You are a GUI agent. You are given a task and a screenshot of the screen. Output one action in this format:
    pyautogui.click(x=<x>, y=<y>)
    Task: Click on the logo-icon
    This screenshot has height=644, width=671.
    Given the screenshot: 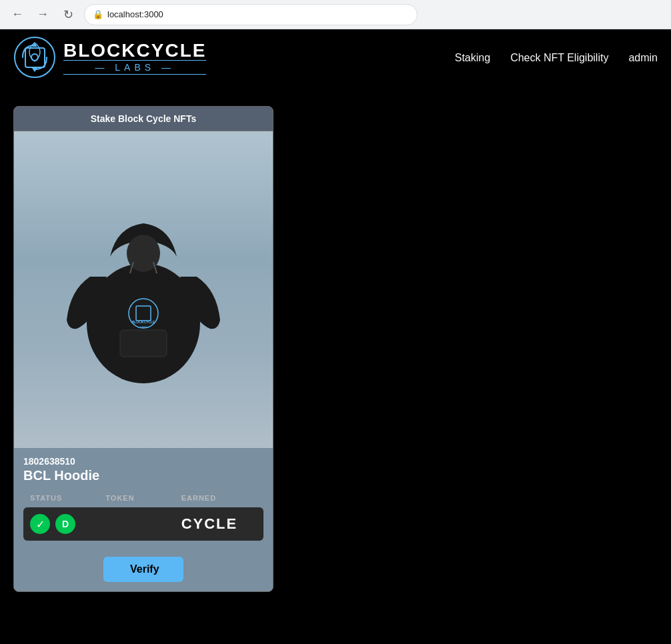 What is the action you would take?
    pyautogui.click(x=35, y=57)
    